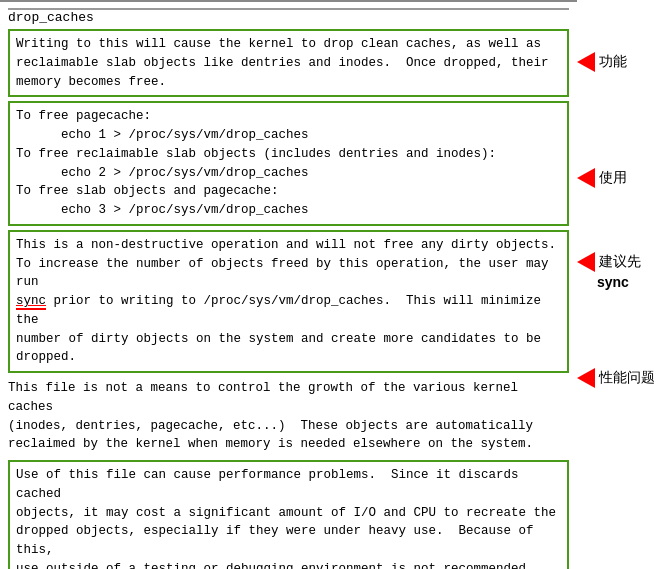 The width and height of the screenshot is (657, 569). What do you see at coordinates (613, 282) in the screenshot?
I see `sidebar-item-sync: sync` at bounding box center [613, 282].